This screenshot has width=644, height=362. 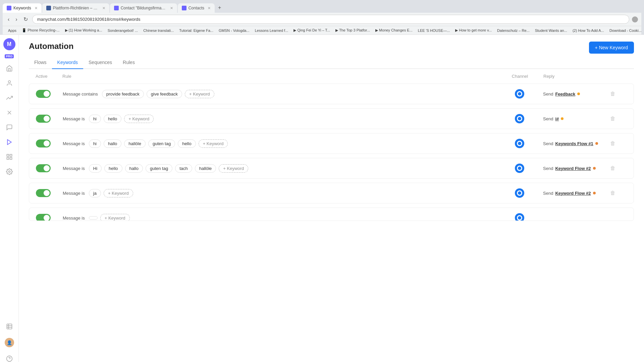 I want to click on tab-close-contacts: ✕, so click(x=209, y=8).